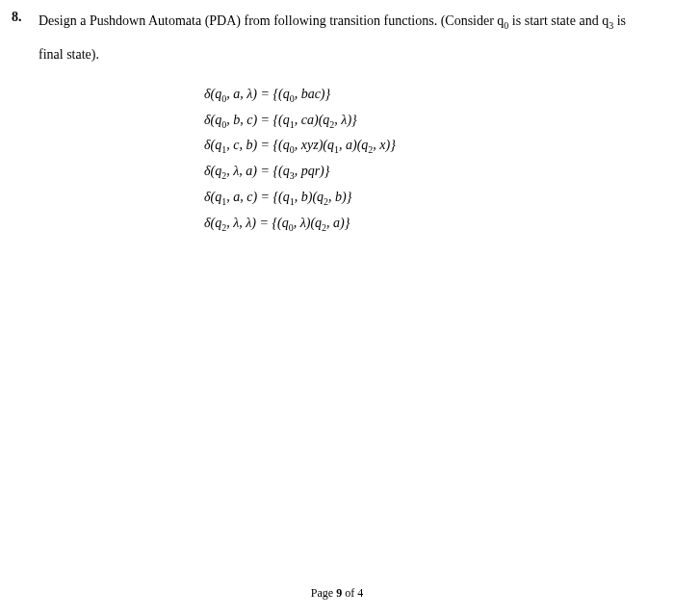 The width and height of the screenshot is (674, 616). Describe the element at coordinates (312, 171) in the screenshot. I see `eq4-rhs-after1: , pqr)}` at that location.